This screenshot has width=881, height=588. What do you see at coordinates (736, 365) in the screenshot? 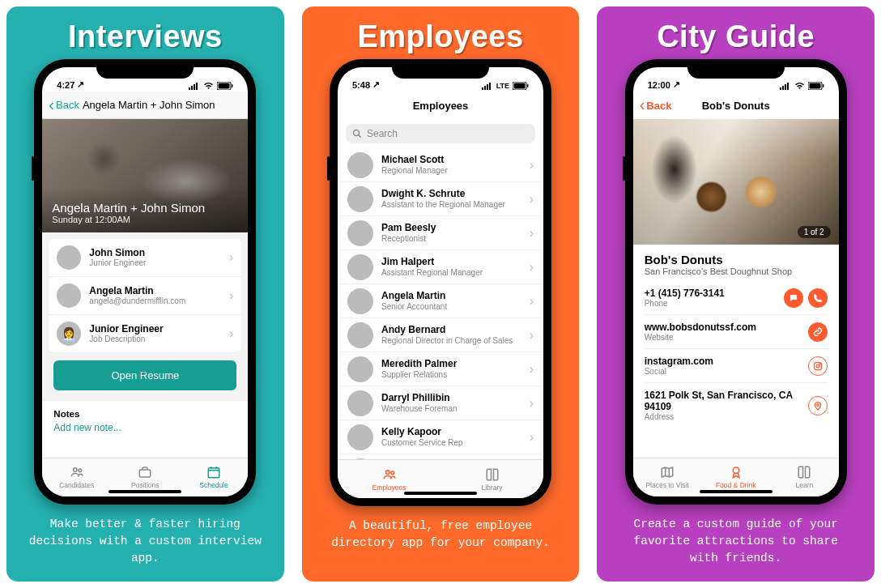
I see `info-row: instagram.comSocial` at bounding box center [736, 365].